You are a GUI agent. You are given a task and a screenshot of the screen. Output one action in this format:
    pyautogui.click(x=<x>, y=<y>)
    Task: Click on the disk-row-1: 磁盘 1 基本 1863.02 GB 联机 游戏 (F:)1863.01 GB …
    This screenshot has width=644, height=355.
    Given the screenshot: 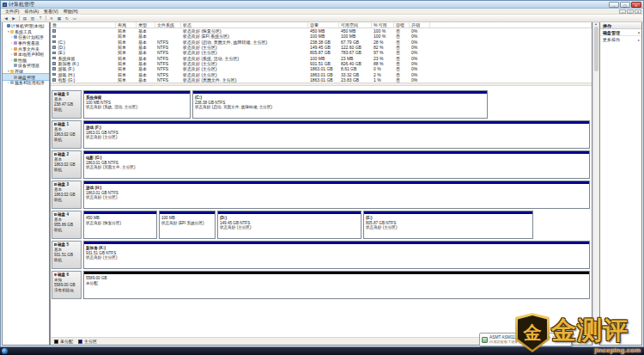 What is the action you would take?
    pyautogui.click(x=321, y=134)
    